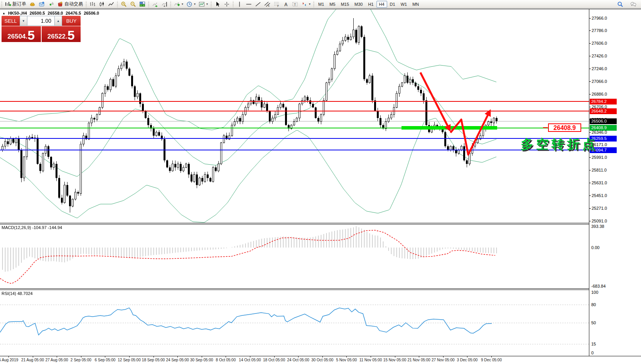 This screenshot has height=364, width=641. Describe the element at coordinates (15, 4) in the screenshot. I see `new-order-button: 新订单` at that location.